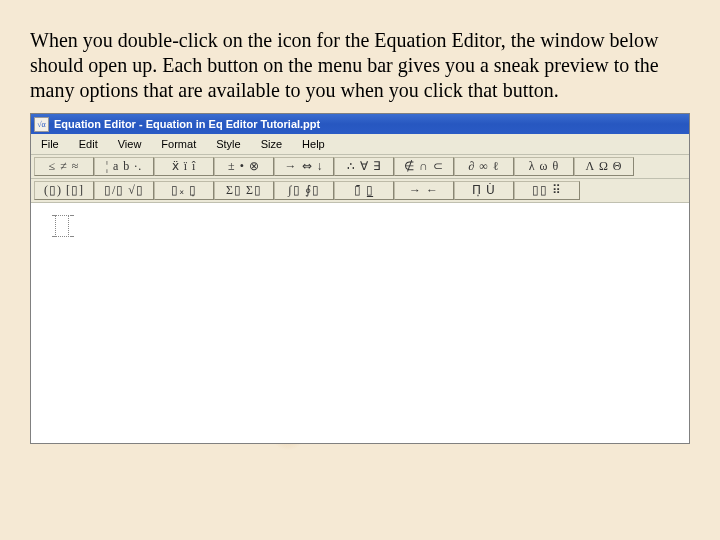 The height and width of the screenshot is (540, 720). I want to click on btn-greek-lowercase: λ ω θ, so click(544, 166).